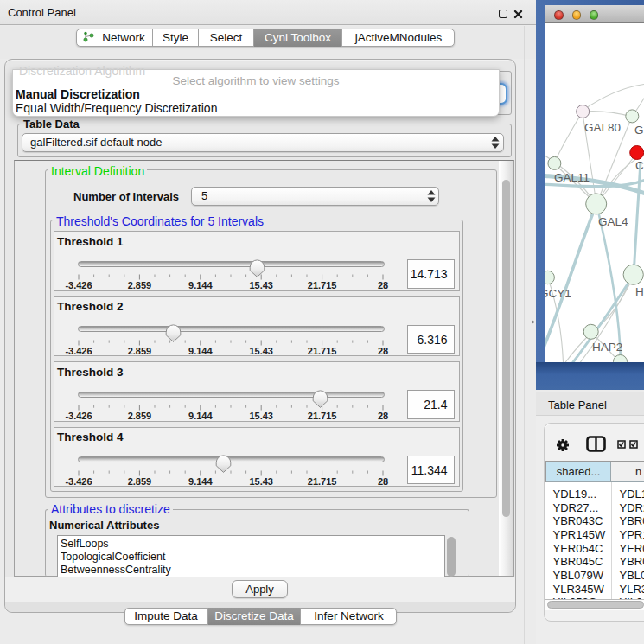  Describe the element at coordinates (572, 178) in the screenshot. I see `svg-text: GAL11` at that location.